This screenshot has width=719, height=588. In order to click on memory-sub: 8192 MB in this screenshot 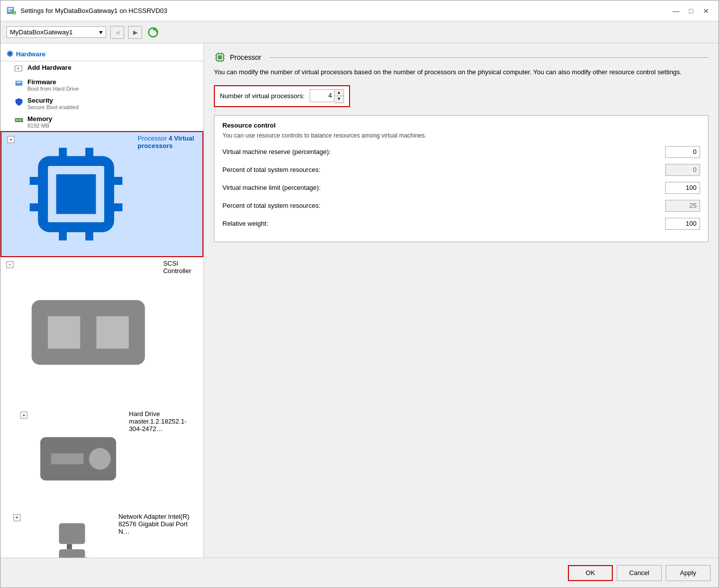, I will do `click(40, 126)`.